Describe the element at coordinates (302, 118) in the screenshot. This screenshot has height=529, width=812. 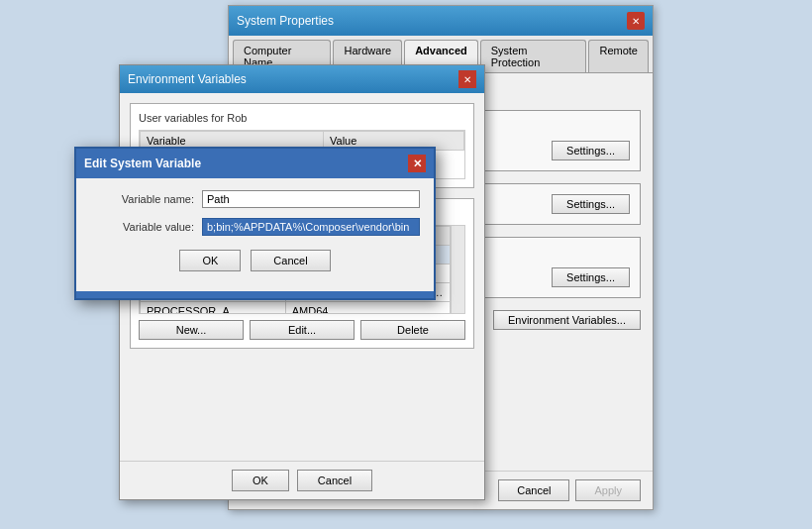
I see `user-vars-title: User variables for Rob` at that location.